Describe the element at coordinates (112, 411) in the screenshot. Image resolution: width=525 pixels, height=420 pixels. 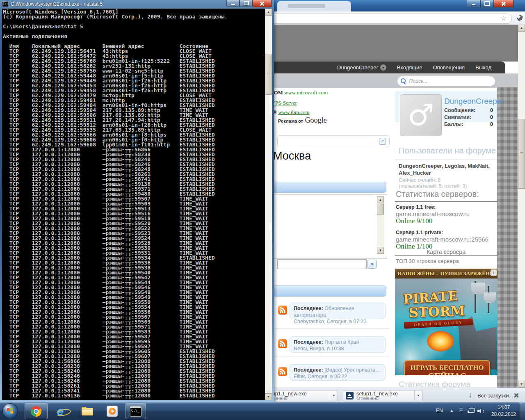
I see `taskbar-wmp-button` at that location.